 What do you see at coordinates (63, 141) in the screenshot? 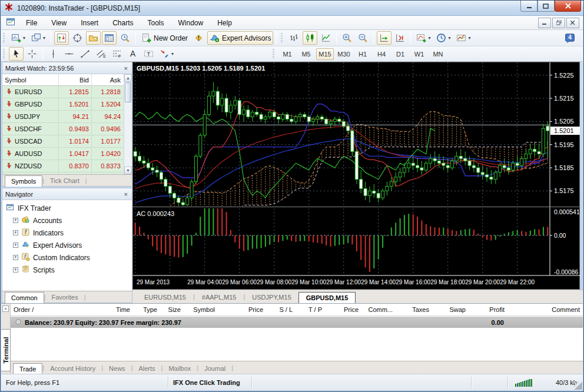
I see `market-watch-row-usdcad: USDCAD1.01741.0177` at bounding box center [63, 141].